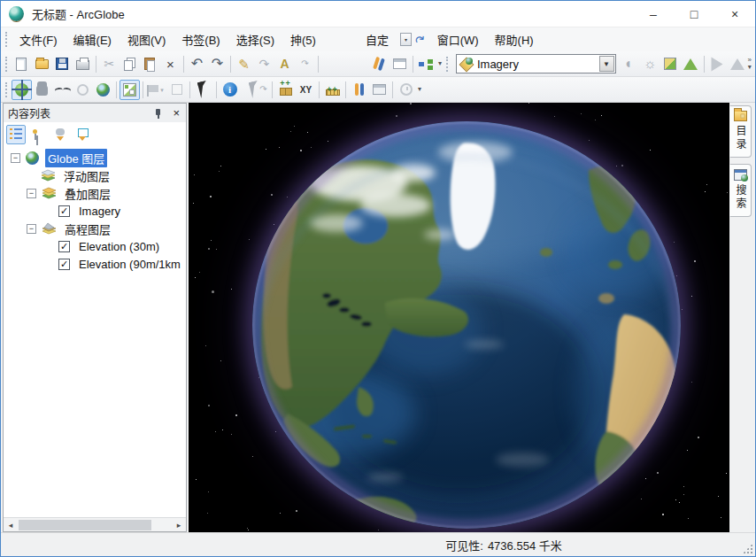 This screenshot has height=557, width=756. I want to click on tree-label: Elevation (90m/1km, so click(129, 264).